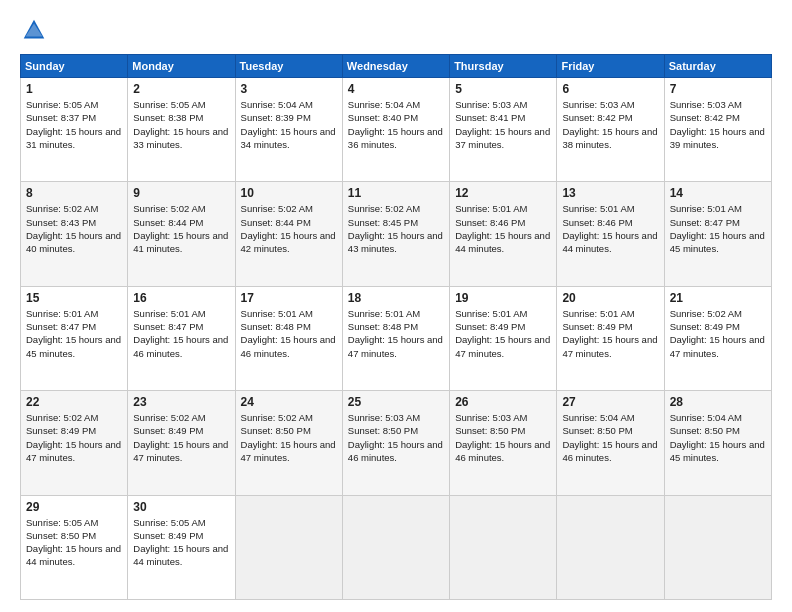 This screenshot has height=612, width=792. Describe the element at coordinates (610, 338) in the screenshot. I see `calendar-day-20: 20 Sunrise: 5:01 AM Sunset: 8:49 PM Dayl…` at that location.